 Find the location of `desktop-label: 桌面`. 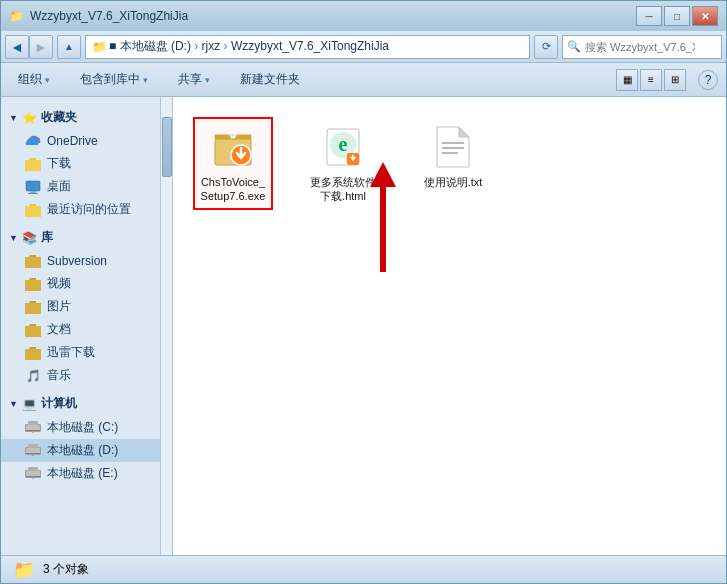

desktop-label: 桌面 is located at coordinates (59, 186).